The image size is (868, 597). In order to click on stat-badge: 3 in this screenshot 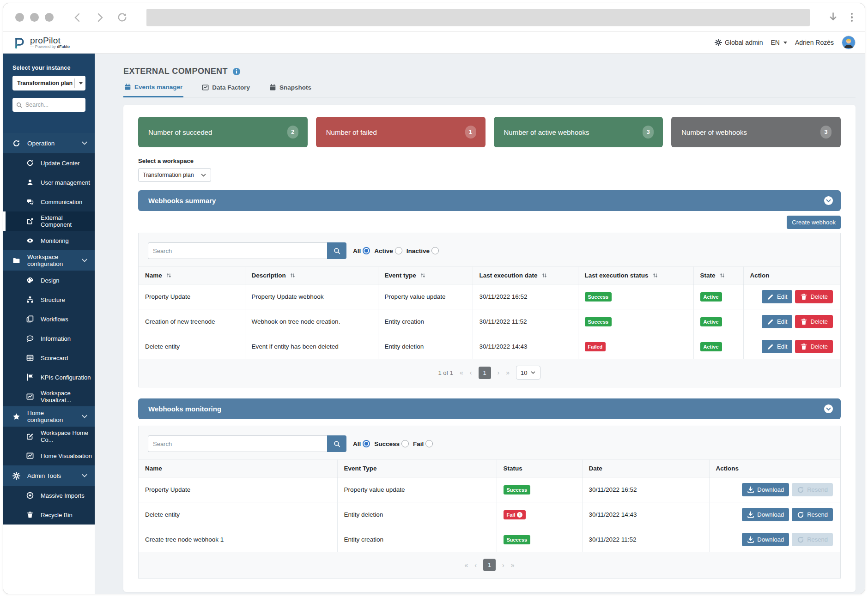, I will do `click(648, 132)`.